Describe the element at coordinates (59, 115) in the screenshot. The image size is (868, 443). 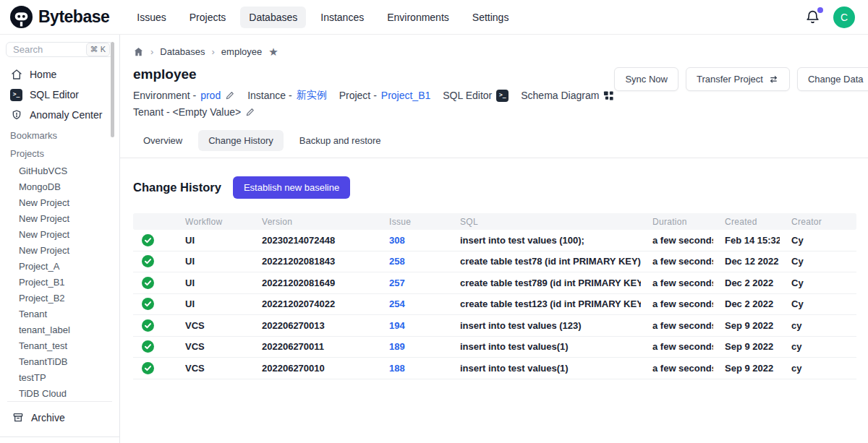
I see `sidebar-item-anomaly-center: Anomaly Center` at that location.